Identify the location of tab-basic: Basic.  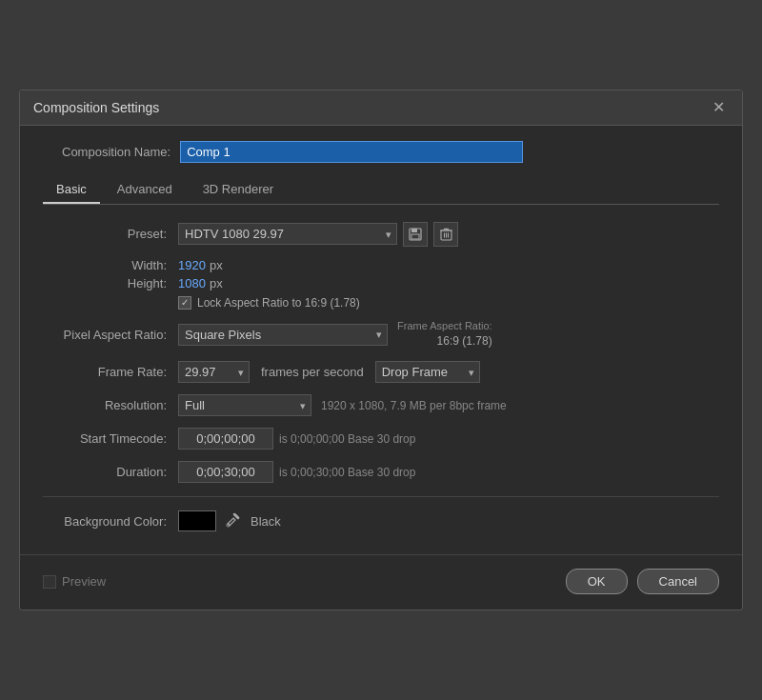
(71, 190).